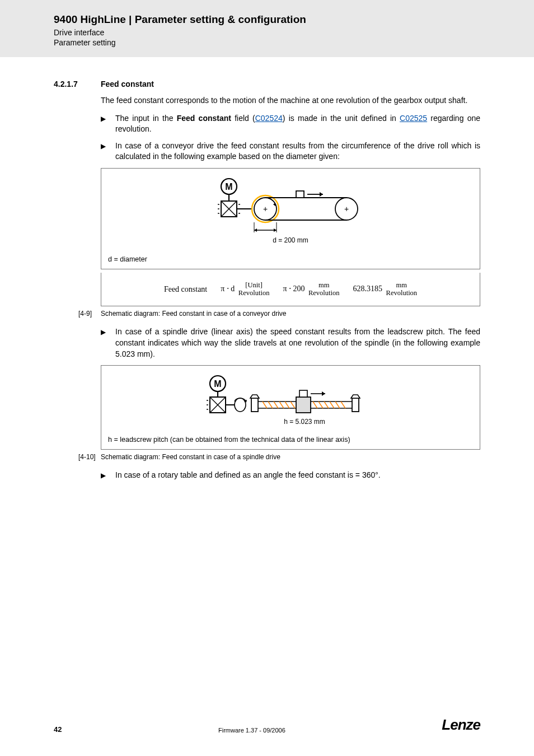  I want to click on figure-spindle: M, so click(291, 408).